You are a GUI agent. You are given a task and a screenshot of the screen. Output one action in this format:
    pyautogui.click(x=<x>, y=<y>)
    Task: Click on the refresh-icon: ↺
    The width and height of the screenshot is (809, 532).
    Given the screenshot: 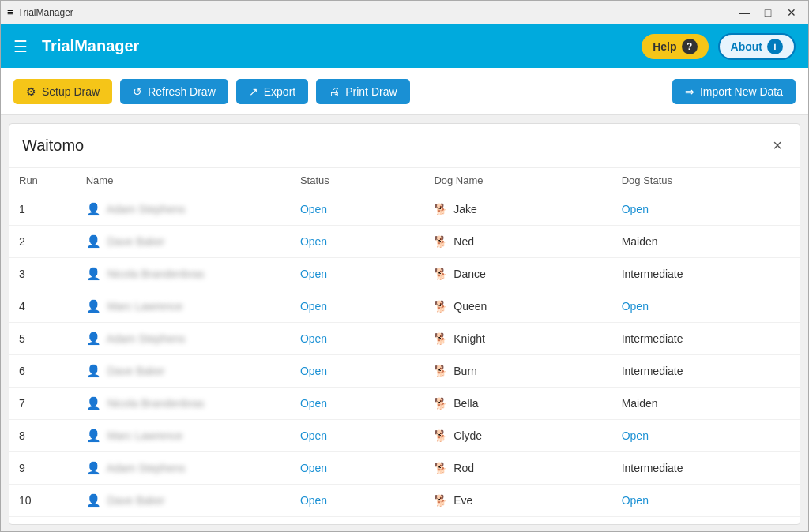 What is the action you would take?
    pyautogui.click(x=137, y=92)
    